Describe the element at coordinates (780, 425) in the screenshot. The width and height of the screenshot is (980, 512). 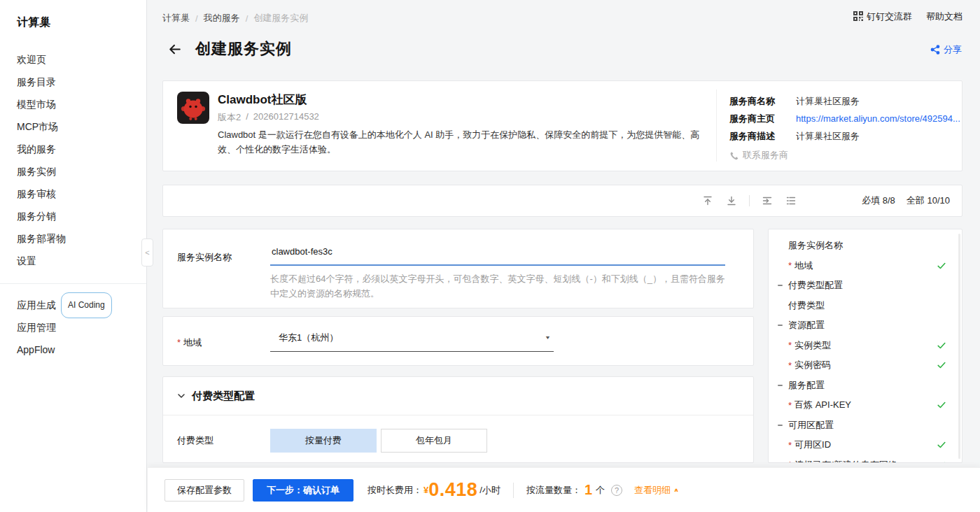
I see `collapse-dash-icon` at that location.